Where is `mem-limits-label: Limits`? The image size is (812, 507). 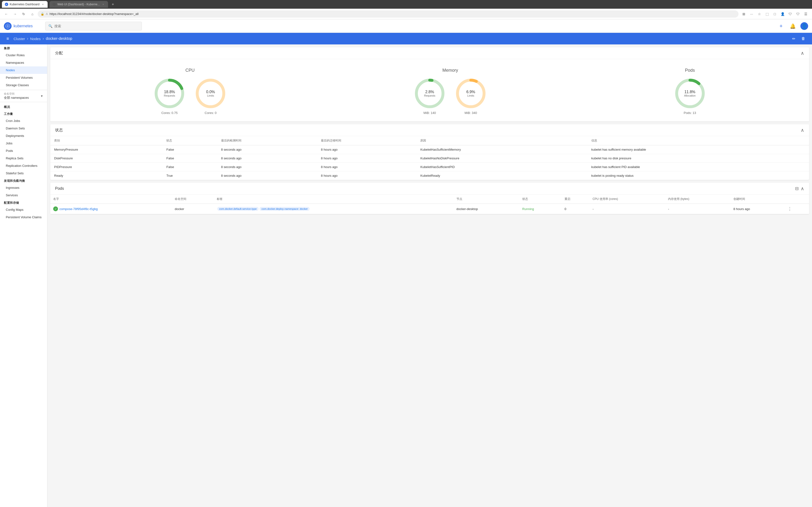 mem-limits-label: Limits is located at coordinates (471, 96).